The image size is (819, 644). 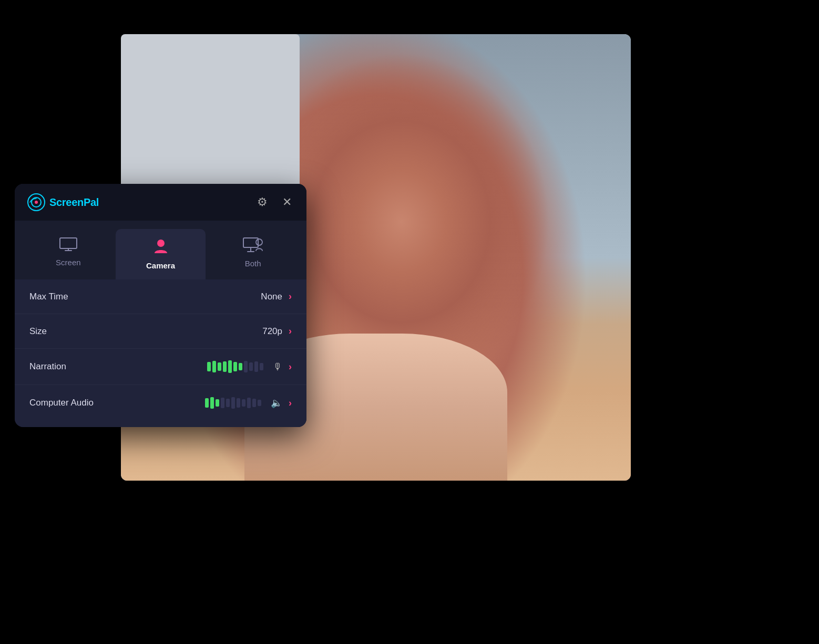 I want to click on screen-tab-label: Screen, so click(x=68, y=263).